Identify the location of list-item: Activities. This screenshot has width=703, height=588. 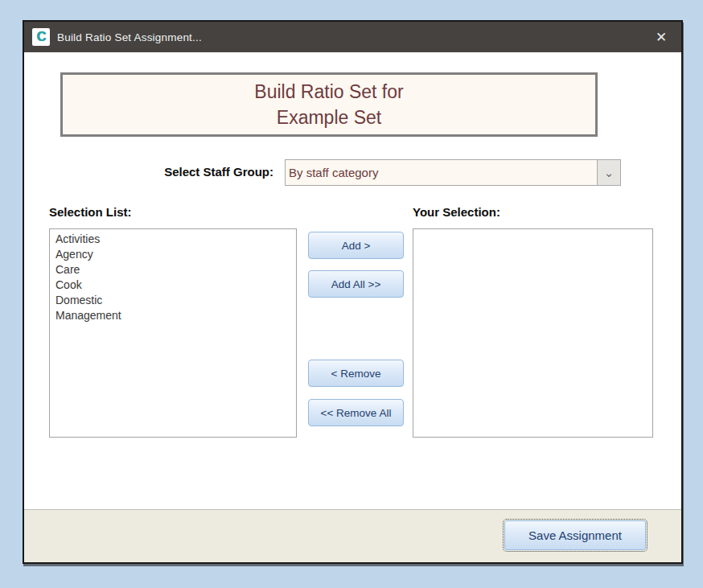
(173, 240).